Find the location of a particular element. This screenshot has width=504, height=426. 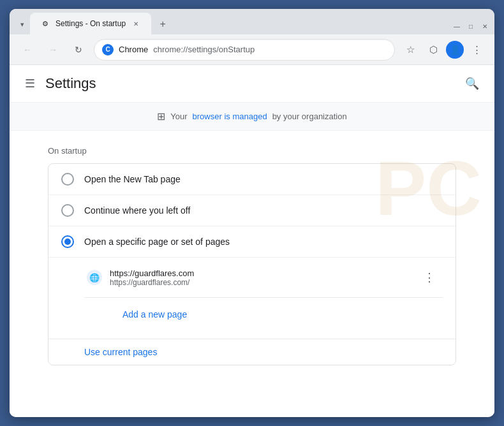

divider is located at coordinates (263, 297).